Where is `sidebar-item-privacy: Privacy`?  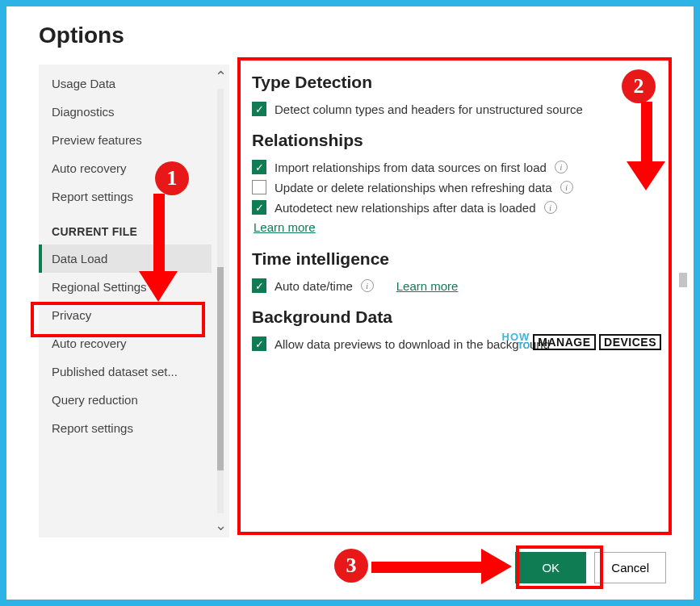
sidebar-item-privacy: Privacy is located at coordinates (125, 315).